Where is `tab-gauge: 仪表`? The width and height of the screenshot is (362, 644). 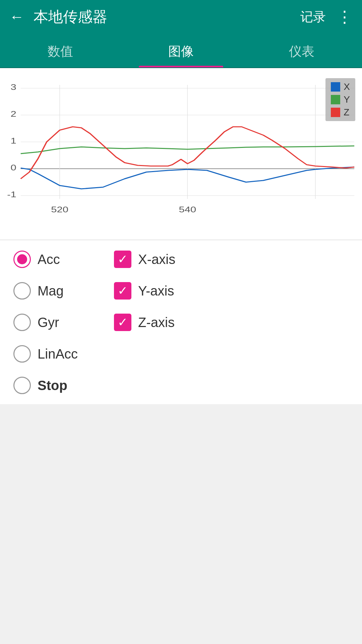
tab-gauge: 仪表 is located at coordinates (302, 50).